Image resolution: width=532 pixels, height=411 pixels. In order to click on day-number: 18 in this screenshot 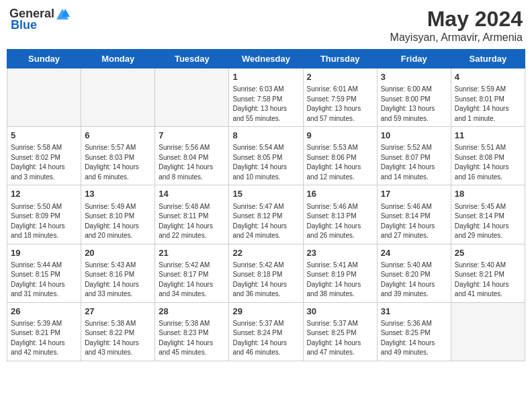, I will do `click(488, 194)`.